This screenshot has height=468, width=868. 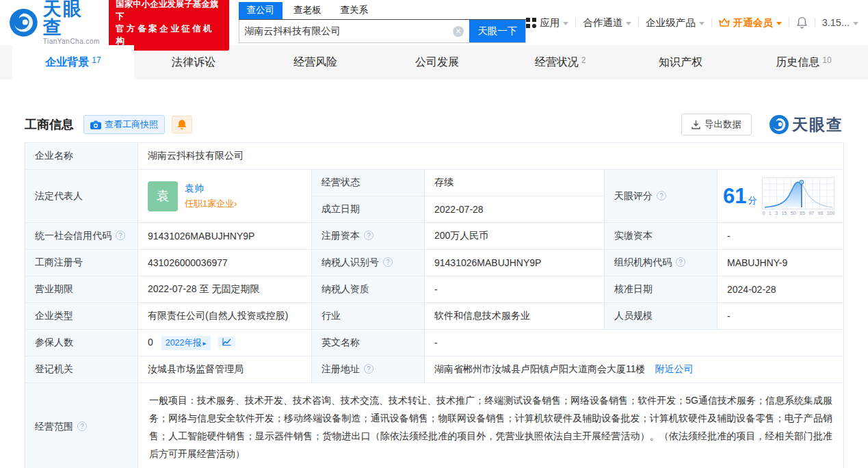 What do you see at coordinates (717, 125) in the screenshot?
I see `export-data-button: 导出数据` at bounding box center [717, 125].